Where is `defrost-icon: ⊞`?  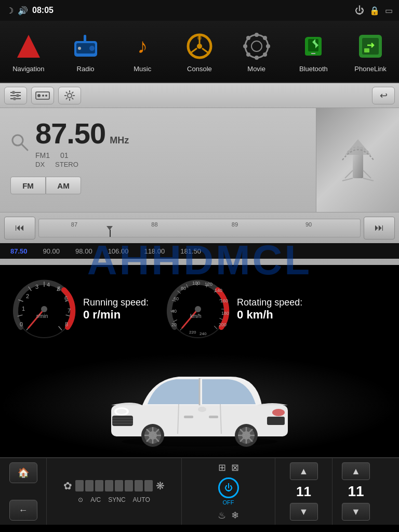 defrost-icon: ⊞ is located at coordinates (222, 468).